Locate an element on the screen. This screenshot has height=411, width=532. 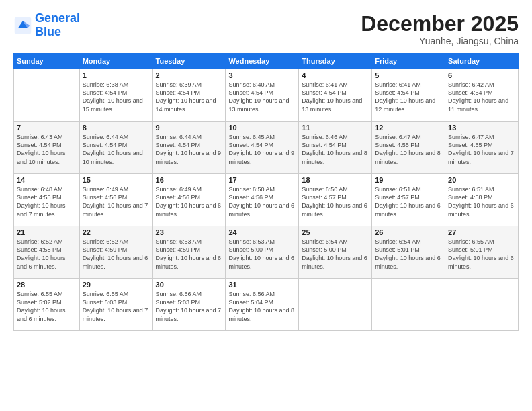
calendar-cell: 27Sunrise: 6:55 AMSunset: 5:01 PMDayligh… is located at coordinates (482, 253).